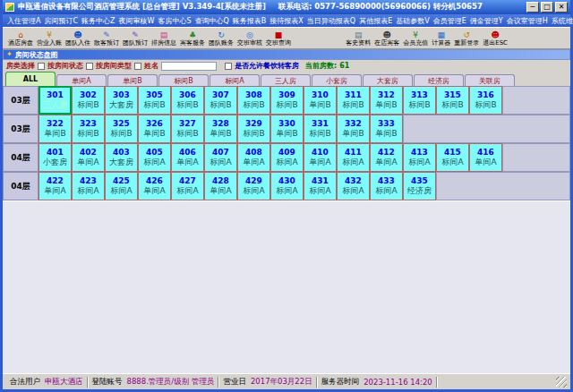  Describe the element at coordinates (387, 100) in the screenshot. I see `room-cell: 312单间B` at that location.